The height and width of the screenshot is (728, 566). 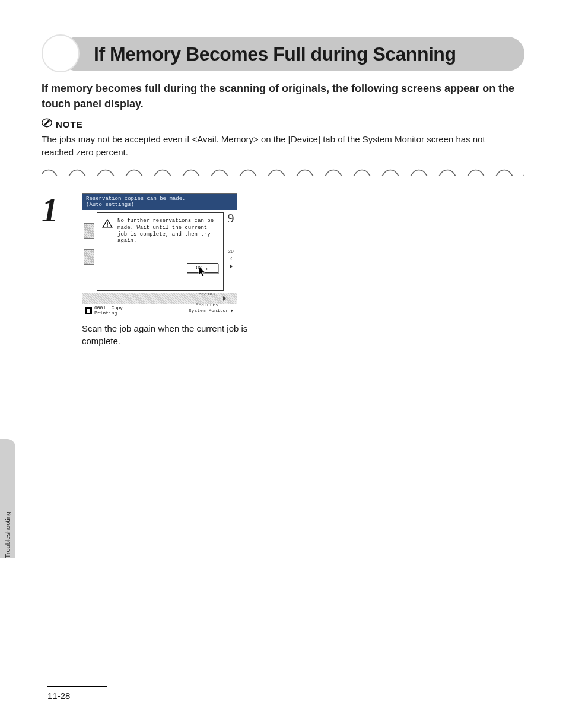 What do you see at coordinates (89, 252) in the screenshot?
I see `panel-left-edge` at bounding box center [89, 252].